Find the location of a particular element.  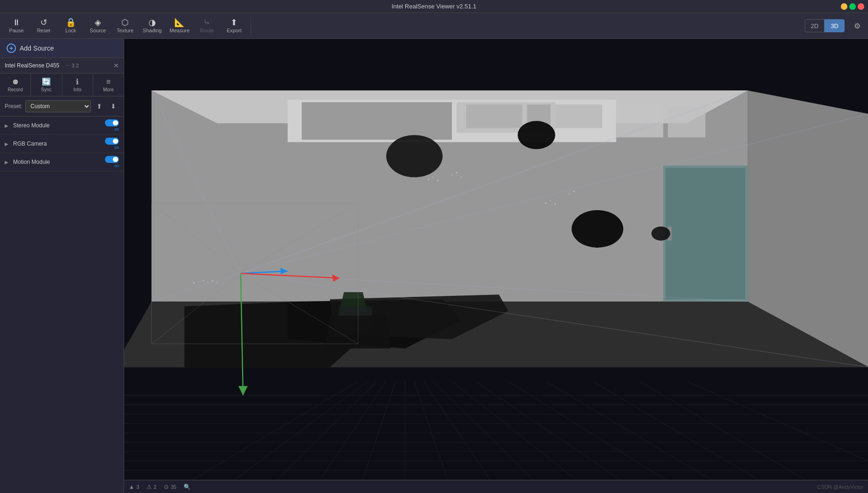

view-2d-button: 2D is located at coordinates (815, 26).